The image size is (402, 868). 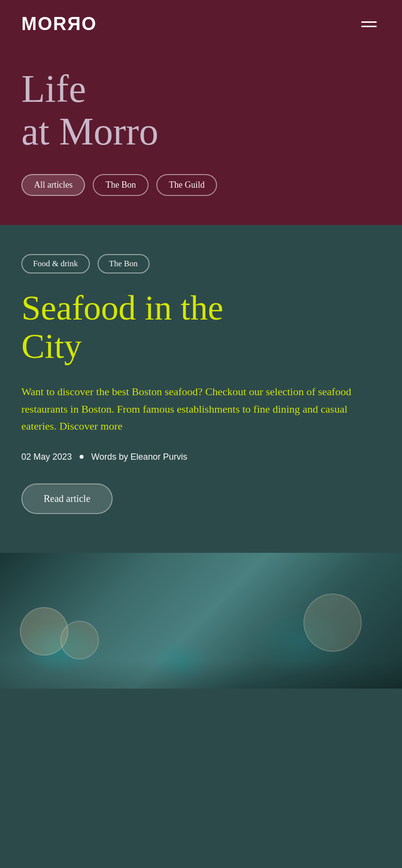 What do you see at coordinates (82, 457) in the screenshot?
I see `meta-separator` at bounding box center [82, 457].